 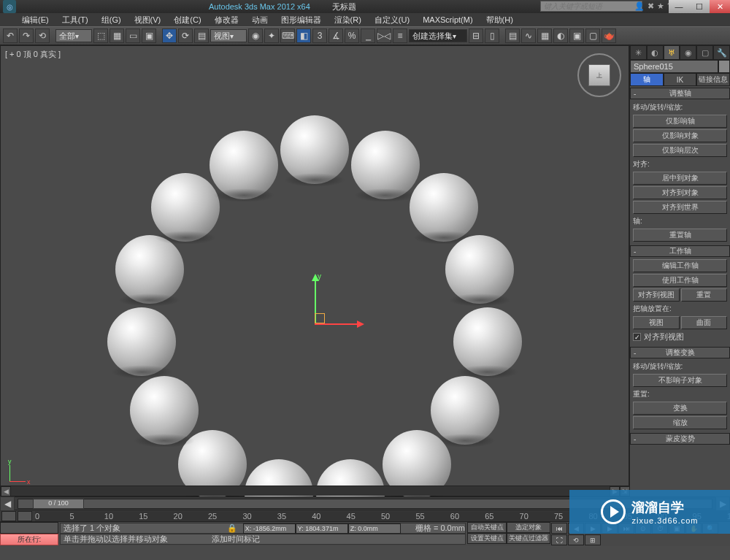 What do you see at coordinates (272, 36) in the screenshot?
I see `manipulate-icon: ✦` at bounding box center [272, 36].